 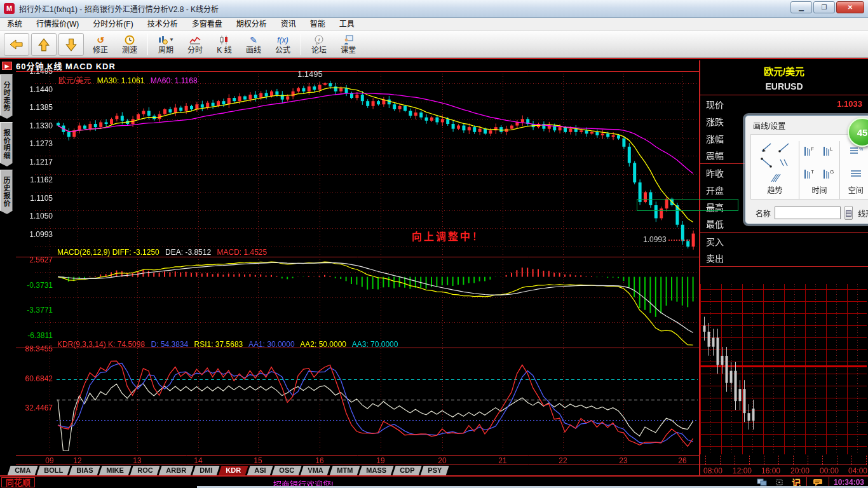 I want to click on minimize-button: ▁, so click(x=801, y=8).